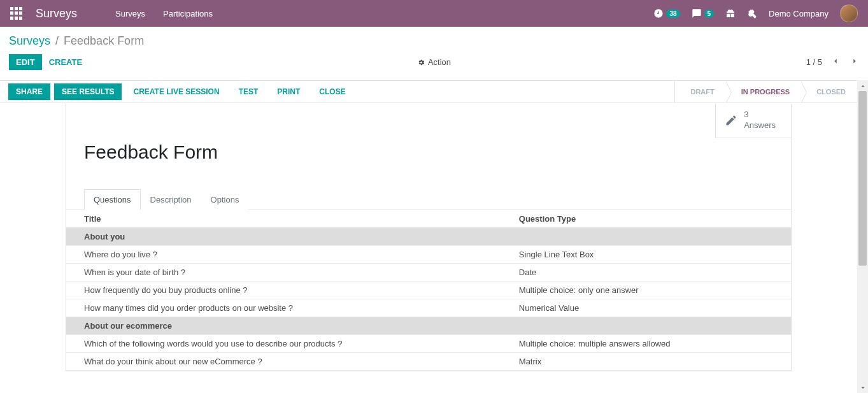 This screenshot has height=393, width=868. What do you see at coordinates (764, 92) in the screenshot?
I see `status-in-progress: IN PROGRESS` at bounding box center [764, 92].